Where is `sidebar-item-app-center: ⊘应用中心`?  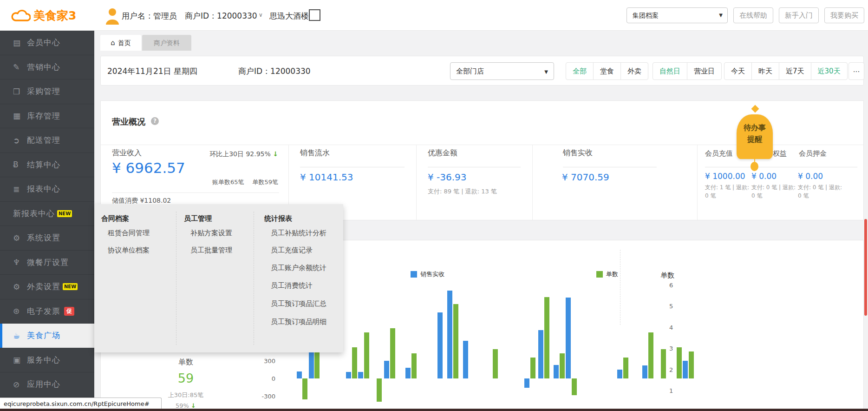
sidebar-item-app-center: ⊘应用中心 is located at coordinates (47, 385).